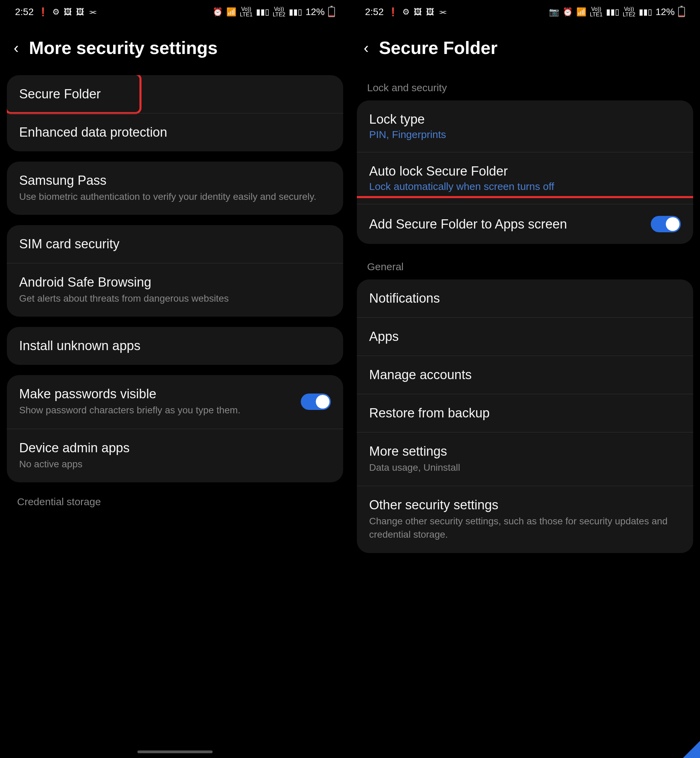 The width and height of the screenshot is (700, 758). What do you see at coordinates (175, 188) in the screenshot?
I see `settings-item-samsung-pass: Samsung Pass Use biometric authenticatio…` at bounding box center [175, 188].